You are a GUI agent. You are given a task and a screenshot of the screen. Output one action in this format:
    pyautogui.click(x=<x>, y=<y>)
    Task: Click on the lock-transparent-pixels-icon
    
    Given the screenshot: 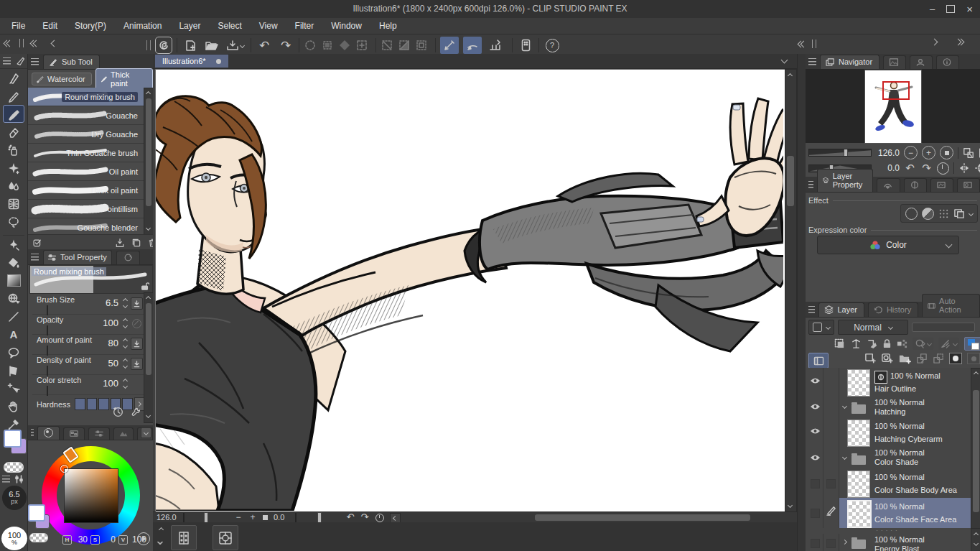 What is the action you would take?
    pyautogui.click(x=902, y=343)
    